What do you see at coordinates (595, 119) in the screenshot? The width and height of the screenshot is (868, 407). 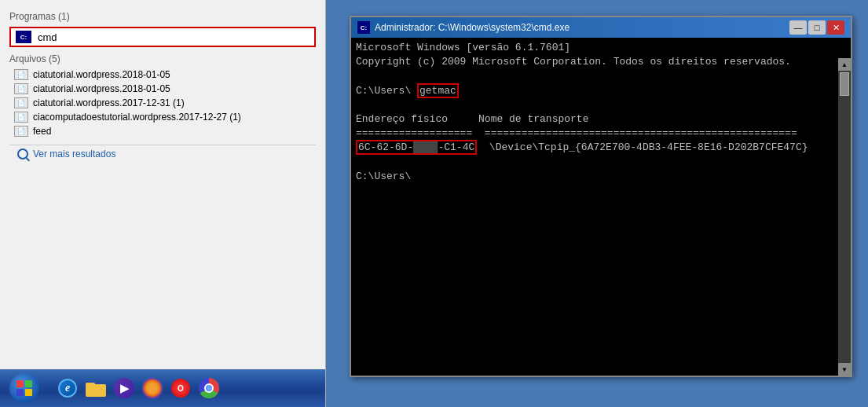 I see `cmd-line-6: Endereço físico Nome de transporte` at bounding box center [595, 119].